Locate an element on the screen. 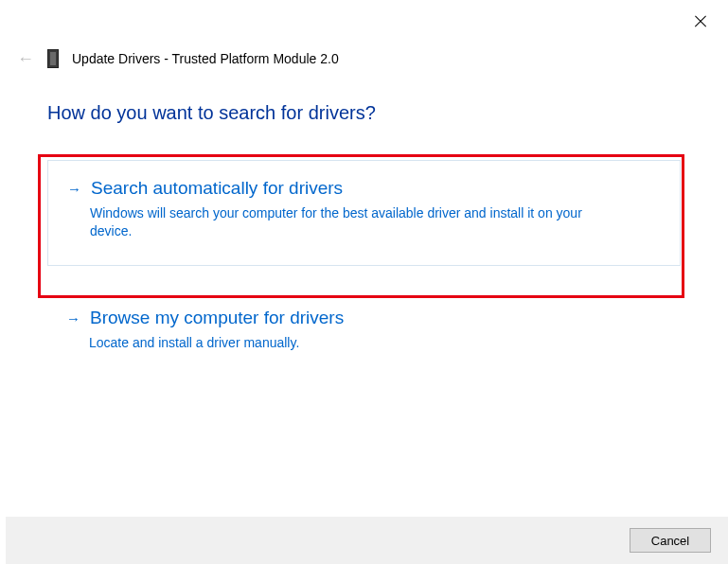 This screenshot has width=728, height=564. option-title: Browse my computer for drivers is located at coordinates (217, 318).